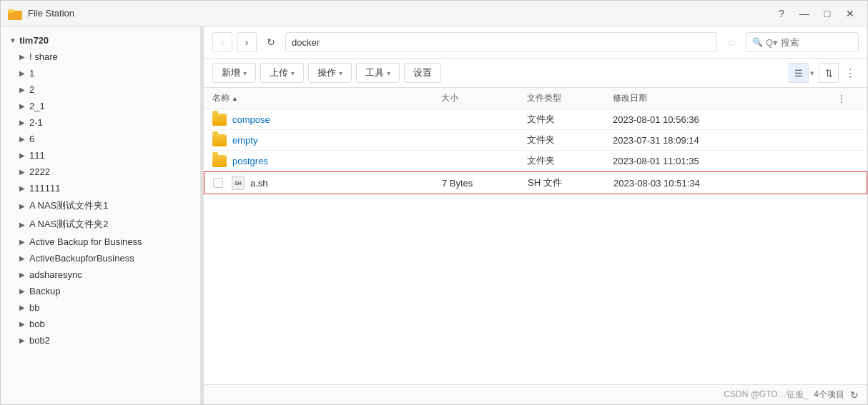 The width and height of the screenshot is (868, 405). What do you see at coordinates (37, 156) in the screenshot?
I see `sidebar-item-label: 111` at bounding box center [37, 156].